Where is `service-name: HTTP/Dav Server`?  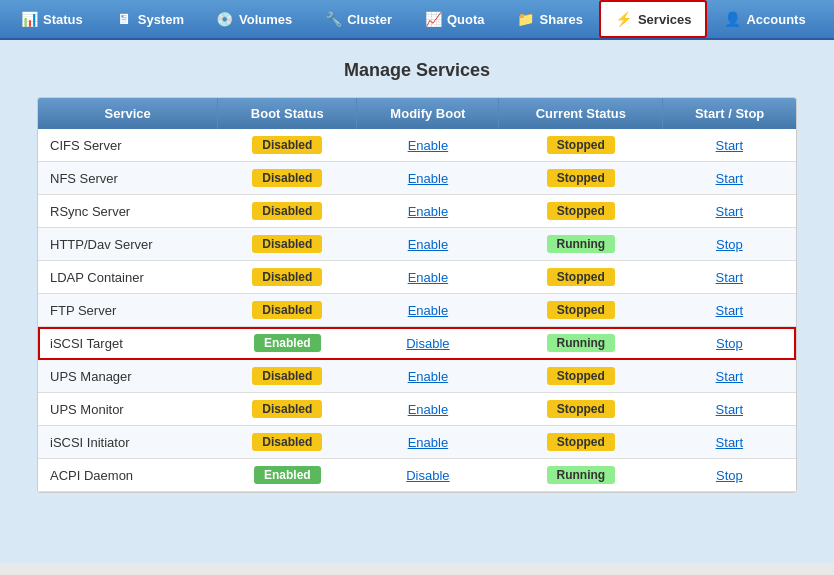 service-name: HTTP/Dav Server is located at coordinates (128, 244).